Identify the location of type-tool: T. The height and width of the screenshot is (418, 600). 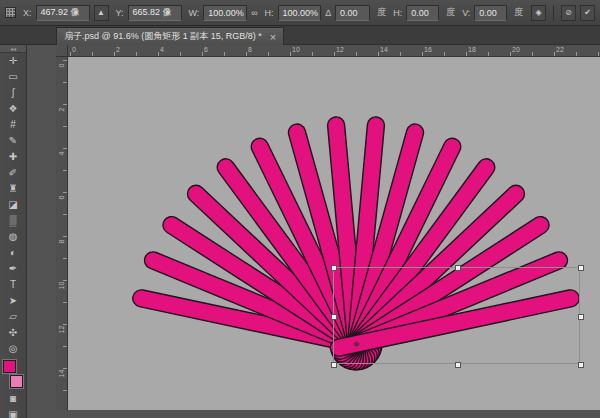
(14, 285).